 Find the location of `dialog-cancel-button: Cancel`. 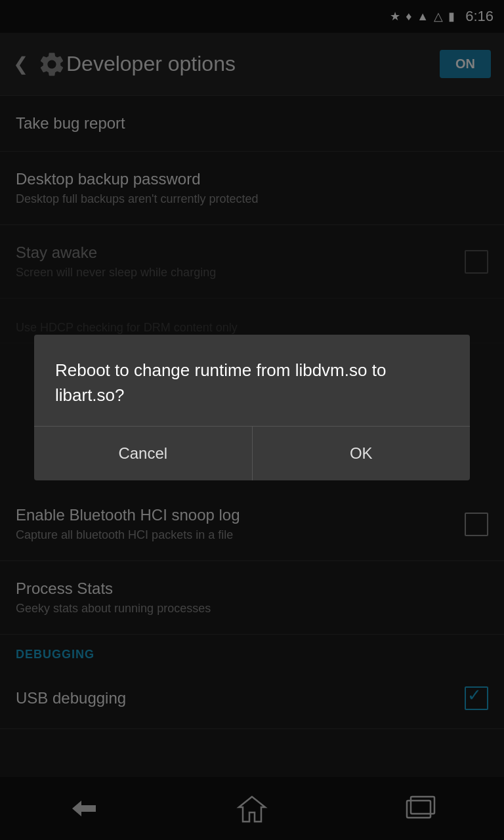

dialog-cancel-button: Cancel is located at coordinates (143, 453).